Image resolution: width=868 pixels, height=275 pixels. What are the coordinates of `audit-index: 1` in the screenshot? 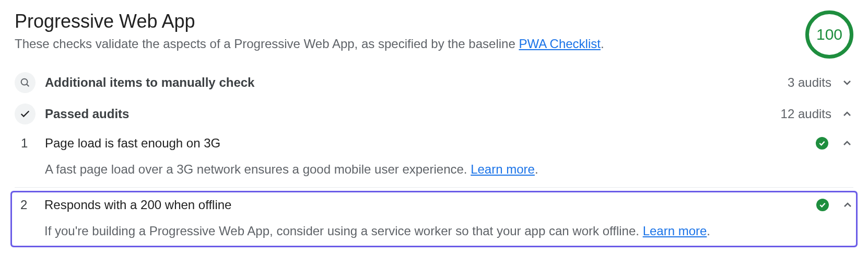 It's located at (30, 143).